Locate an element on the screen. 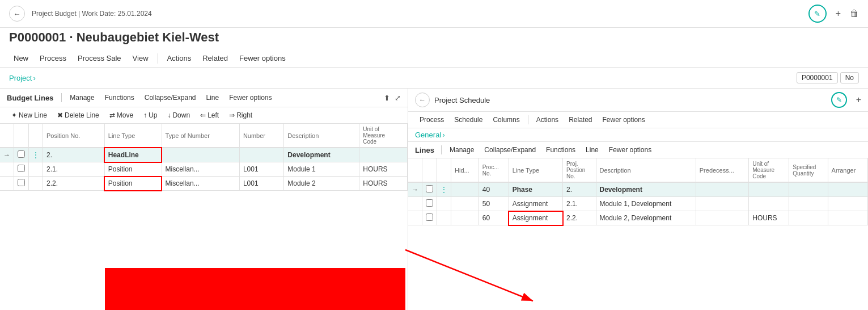  line-btn: Line is located at coordinates (212, 98).